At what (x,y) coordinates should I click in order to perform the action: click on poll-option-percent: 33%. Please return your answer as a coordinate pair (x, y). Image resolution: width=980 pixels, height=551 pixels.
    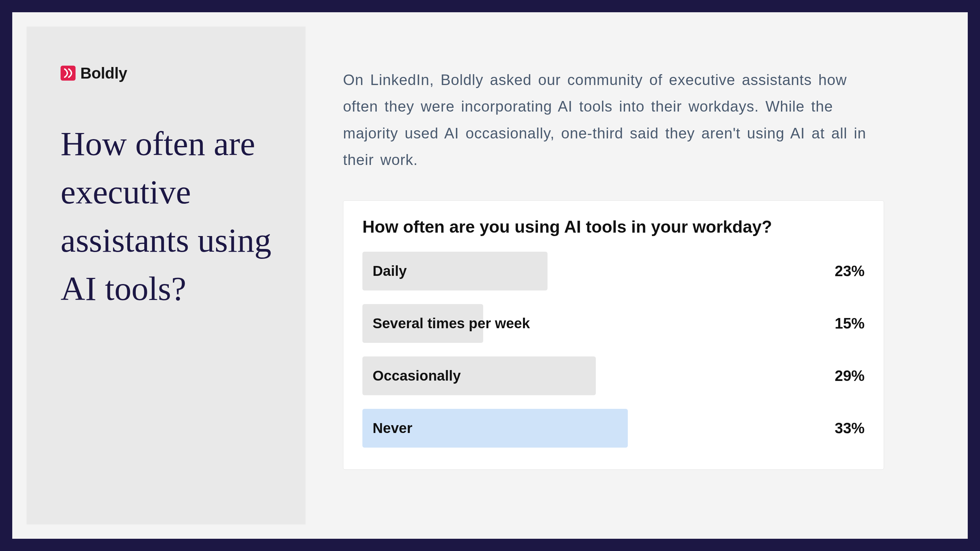
    Looking at the image, I should click on (850, 428).